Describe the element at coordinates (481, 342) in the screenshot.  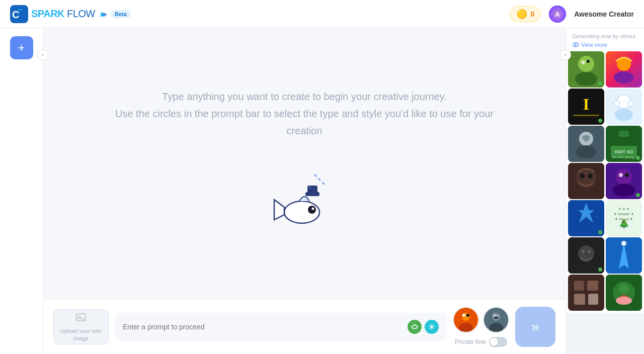
I see `private-flow: Private flow` at that location.